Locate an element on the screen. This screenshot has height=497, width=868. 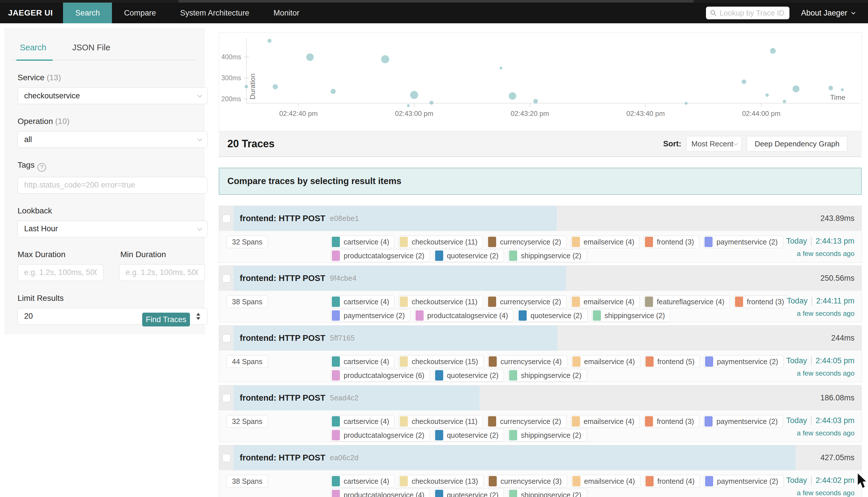
help-icon: ? is located at coordinates (42, 167).